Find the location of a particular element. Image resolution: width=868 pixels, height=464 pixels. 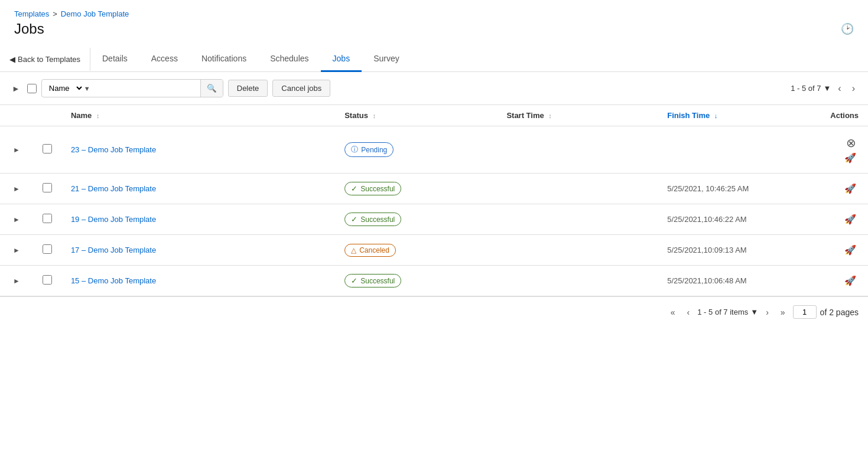

col-actions-header: Actions is located at coordinates (844, 116).